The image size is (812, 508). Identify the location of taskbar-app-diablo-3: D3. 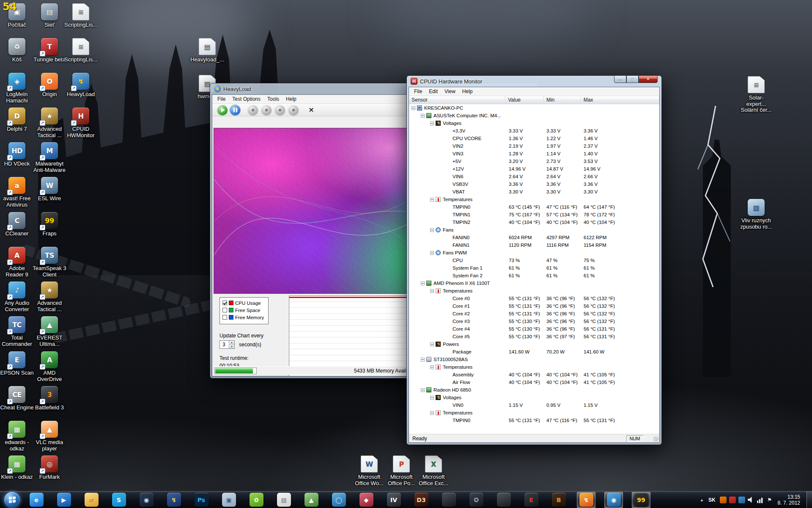
(421, 500).